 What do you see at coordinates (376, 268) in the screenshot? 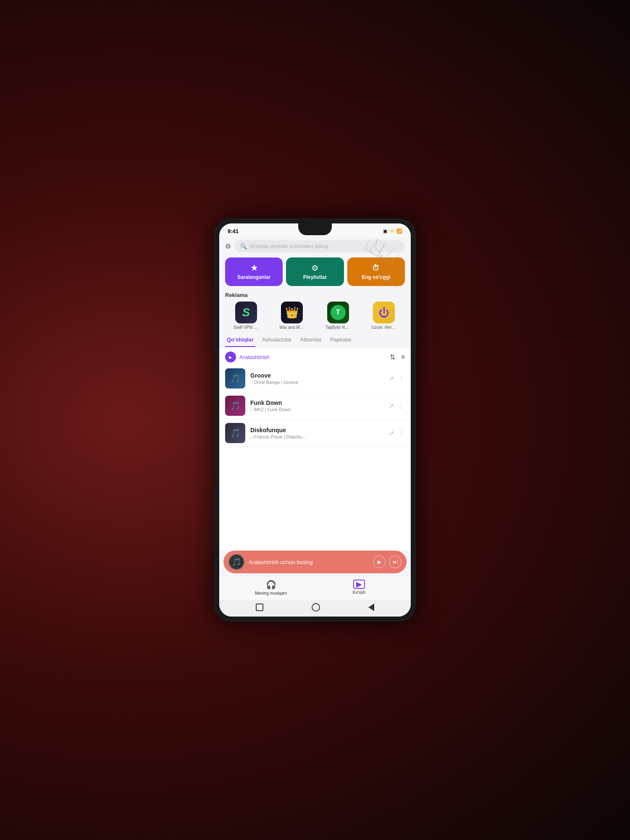
I see `clock-icon: ⏱` at bounding box center [376, 268].